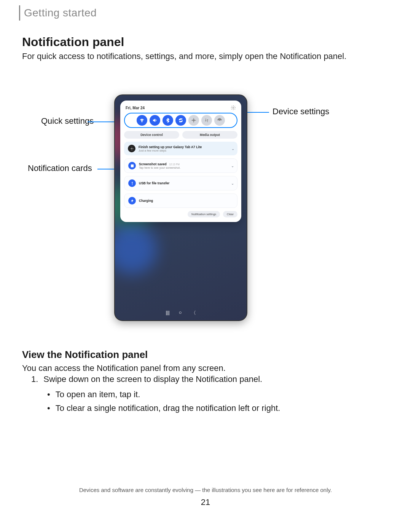 The image size is (411, 532). Describe the element at coordinates (151, 135) in the screenshot. I see `device-control-button: Device control` at that location.